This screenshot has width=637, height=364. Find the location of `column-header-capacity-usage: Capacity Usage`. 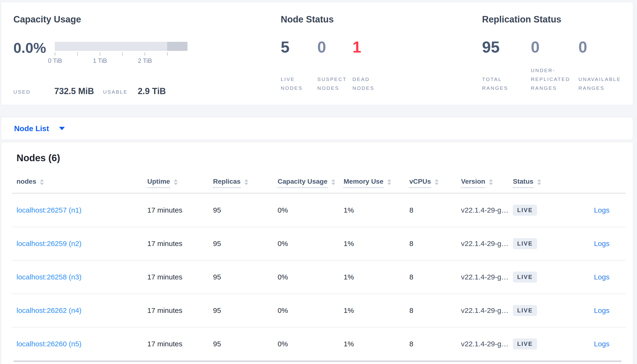

column-header-capacity-usage: Capacity Usage is located at coordinates (311, 183).